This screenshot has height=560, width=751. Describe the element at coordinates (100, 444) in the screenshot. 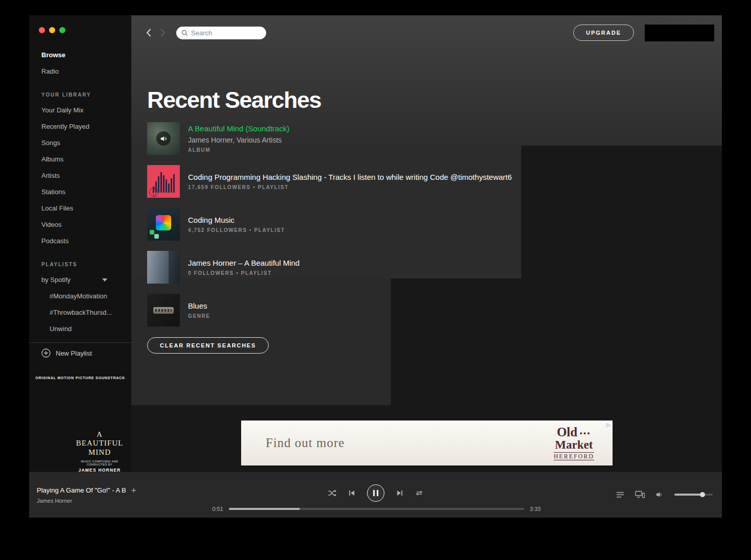

I see `album-art-title: A BEAUTIFUL MIND` at that location.